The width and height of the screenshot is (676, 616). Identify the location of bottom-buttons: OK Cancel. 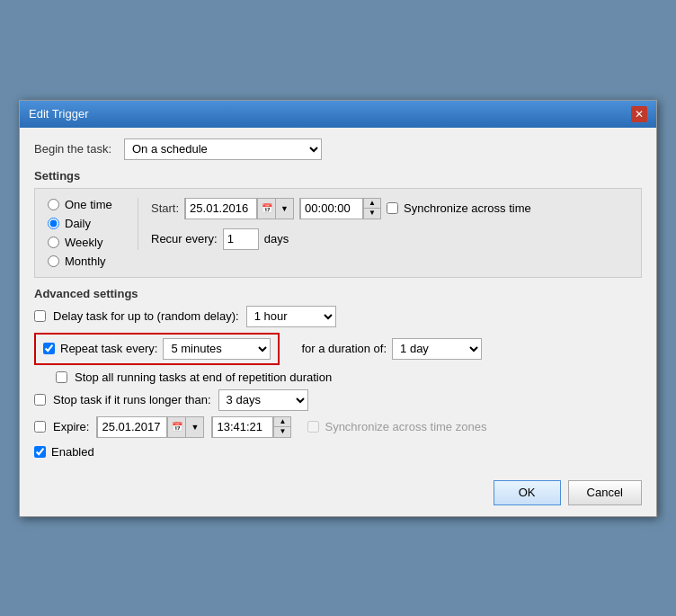
(338, 495).